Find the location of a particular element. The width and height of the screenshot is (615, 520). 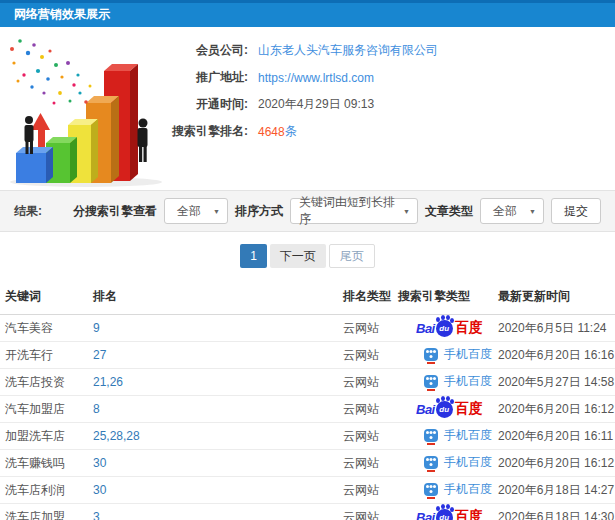

rank-link: 9 is located at coordinates (96, 328).